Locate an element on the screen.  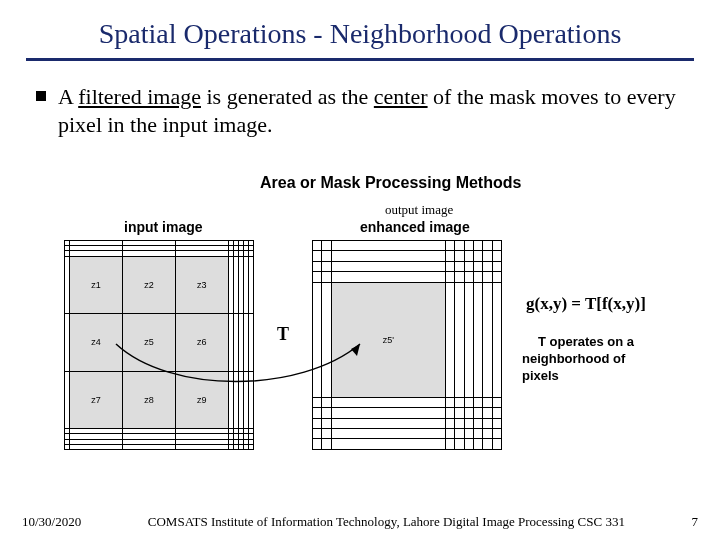
bullet-pre: A is located at coordinates (68, 96).